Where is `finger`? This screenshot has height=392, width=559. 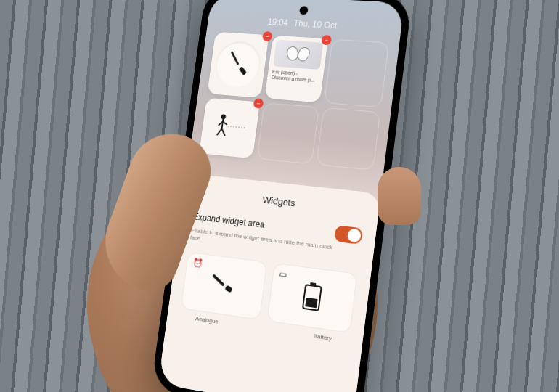 finger is located at coordinates (399, 196).